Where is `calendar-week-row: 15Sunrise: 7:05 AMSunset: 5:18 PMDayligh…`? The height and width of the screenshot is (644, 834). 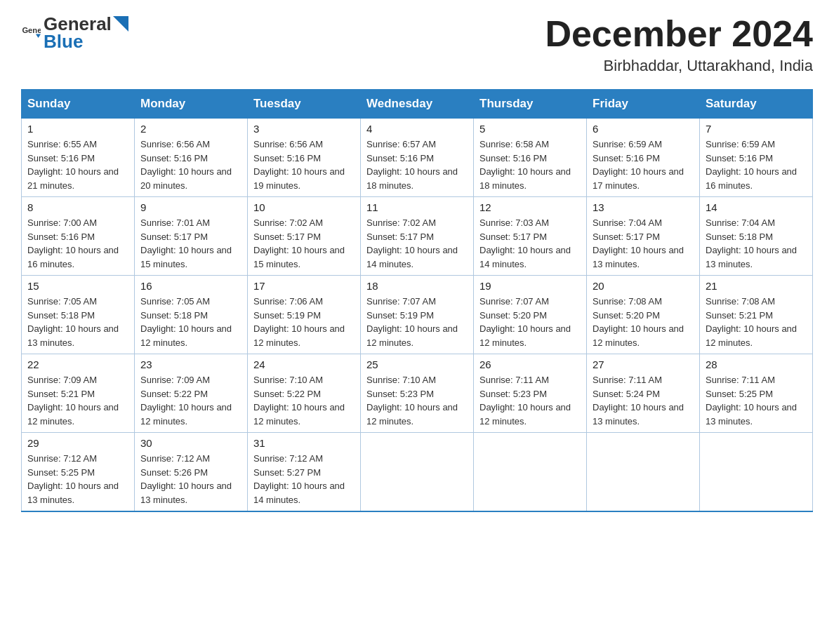 calendar-week-row: 15Sunrise: 7:05 AMSunset: 5:18 PMDayligh… is located at coordinates (417, 315).